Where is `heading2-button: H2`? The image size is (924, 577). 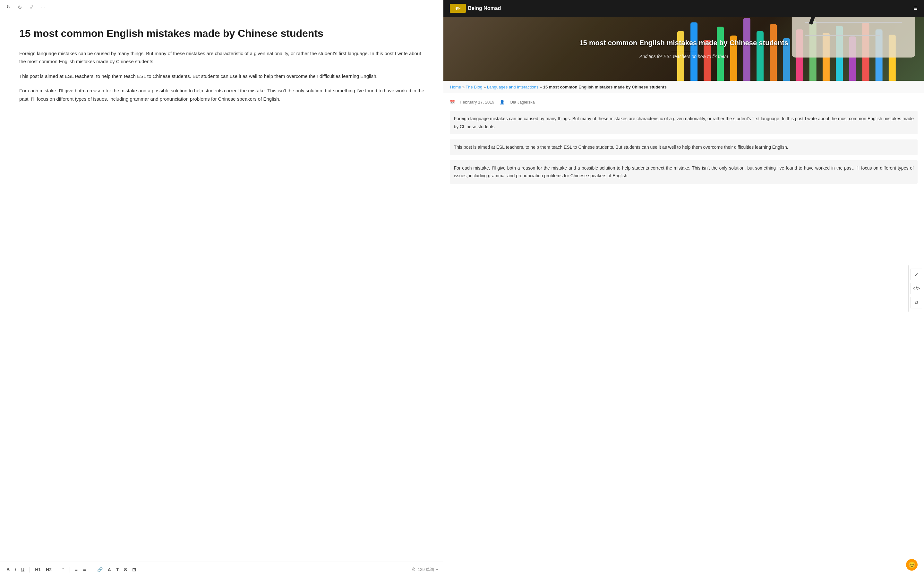
heading2-button: H2 is located at coordinates (49, 569).